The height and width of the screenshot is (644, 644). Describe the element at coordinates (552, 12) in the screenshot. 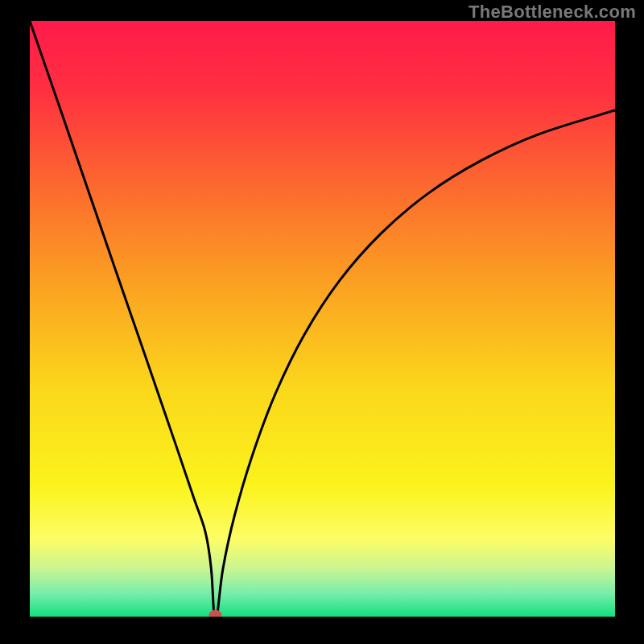

I see `watermark: TheBottleneck.com` at that location.